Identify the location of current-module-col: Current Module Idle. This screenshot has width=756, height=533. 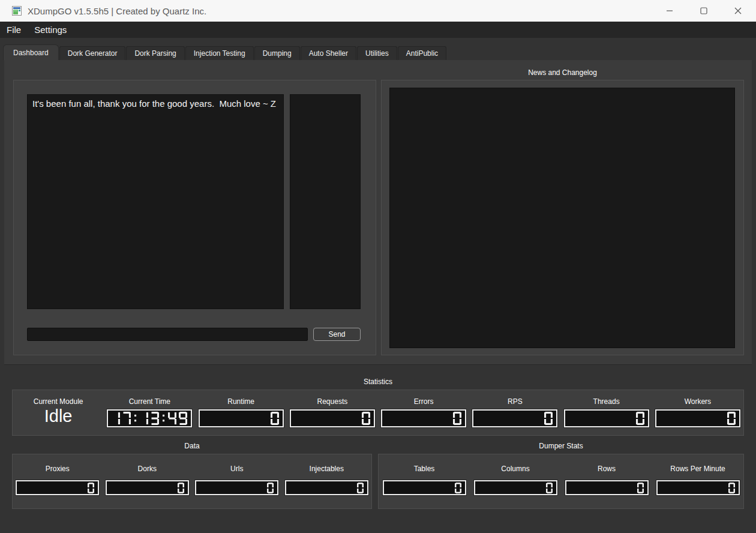
(58, 417).